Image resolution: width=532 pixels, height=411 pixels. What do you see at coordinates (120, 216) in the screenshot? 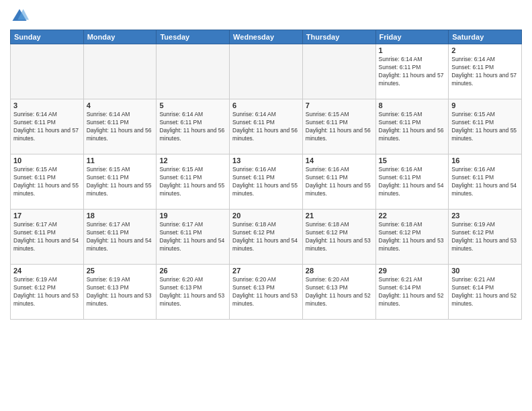
I see `day-number: 18` at bounding box center [120, 216].